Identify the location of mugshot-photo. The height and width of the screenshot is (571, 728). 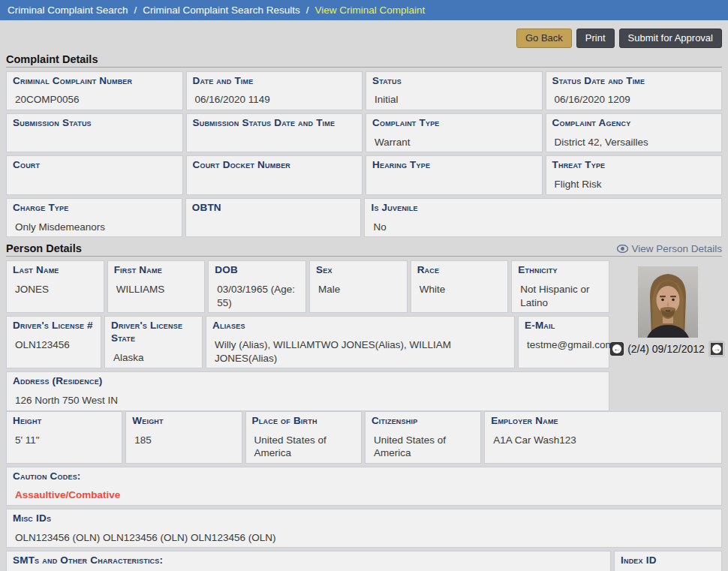
(668, 302).